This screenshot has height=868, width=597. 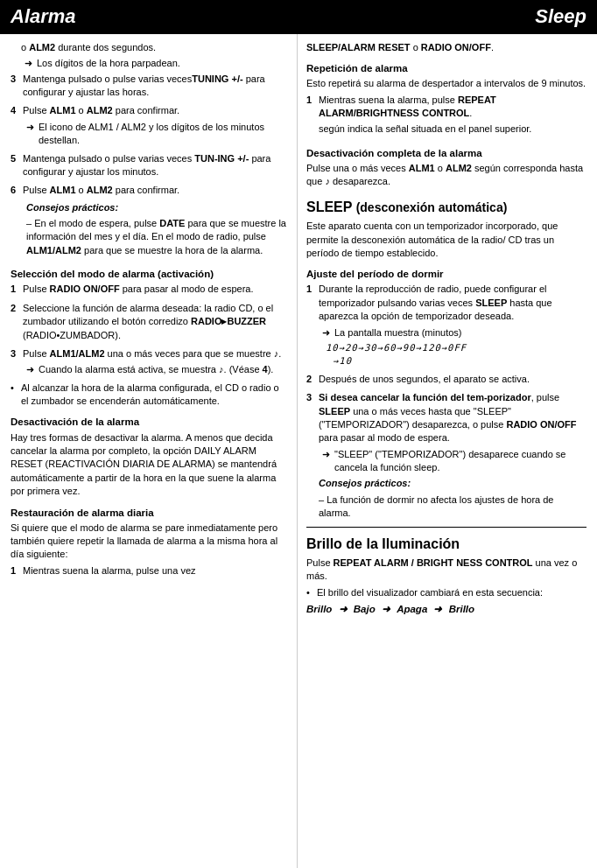 What do you see at coordinates (158, 135) in the screenshot?
I see `arrow-icon-alm: ➜ El icono de ALM1 / ALM2 y los dígitos …` at bounding box center [158, 135].